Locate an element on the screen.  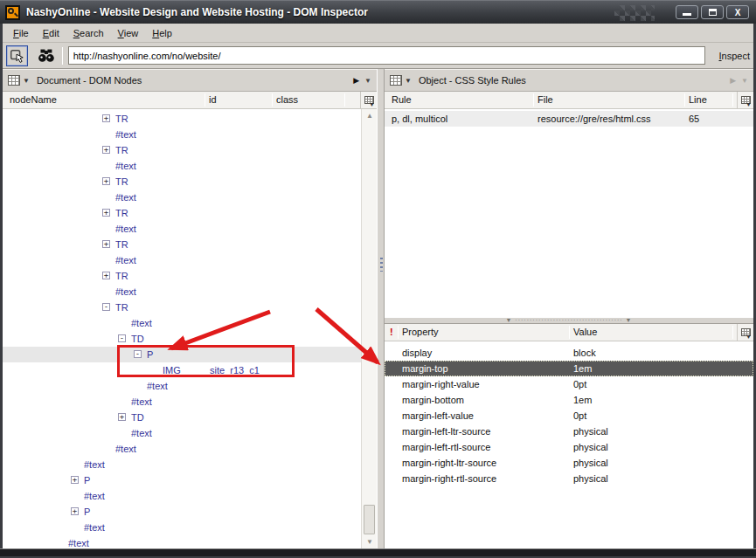
menu-view: View is located at coordinates (128, 33).